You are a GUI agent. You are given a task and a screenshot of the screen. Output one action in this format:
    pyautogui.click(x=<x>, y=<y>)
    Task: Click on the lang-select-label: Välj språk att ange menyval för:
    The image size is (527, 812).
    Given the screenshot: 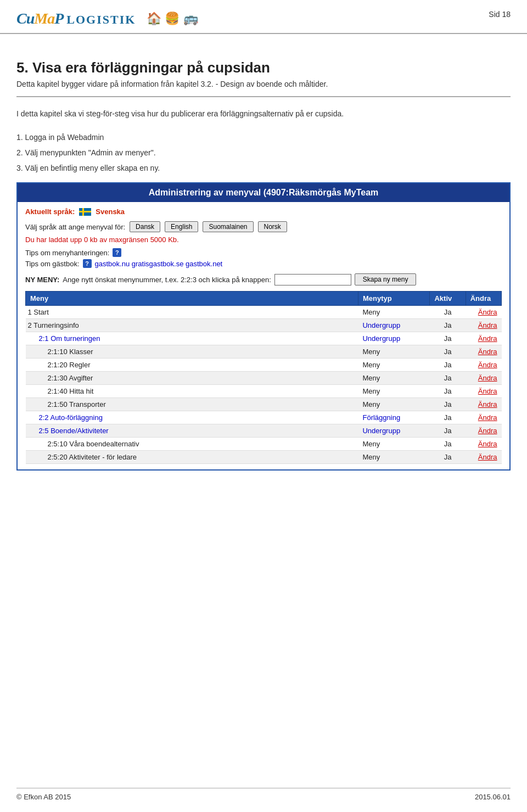 What is the action you would take?
    pyautogui.click(x=75, y=227)
    